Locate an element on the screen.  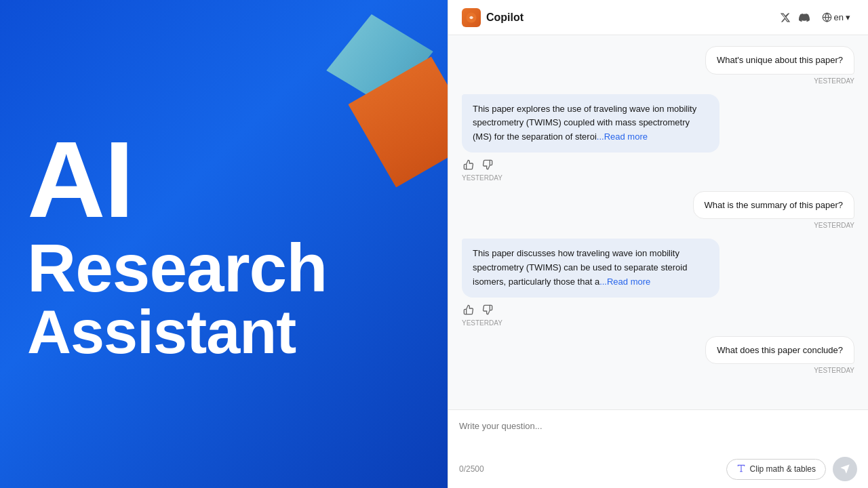
user-bubble-3: What does this paper conclude? is located at coordinates (780, 350).